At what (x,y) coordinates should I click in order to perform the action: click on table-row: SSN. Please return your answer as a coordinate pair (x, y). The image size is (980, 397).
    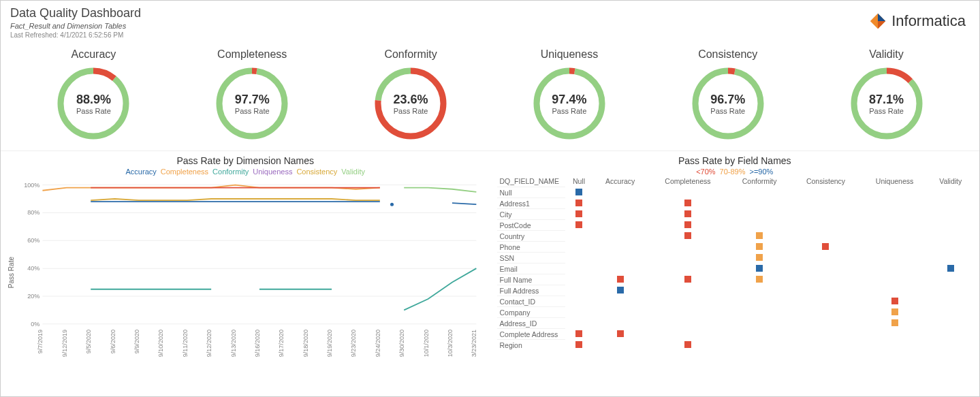
    Looking at the image, I should click on (736, 258).